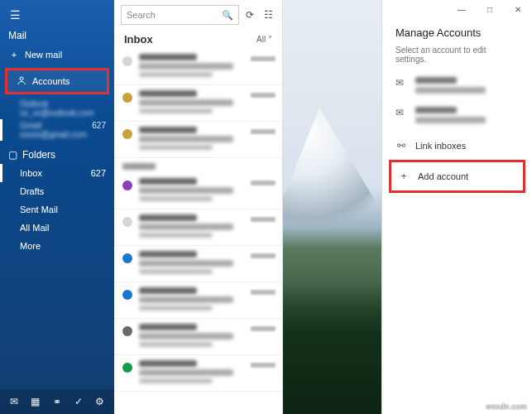 This screenshot has width=532, height=414. Describe the element at coordinates (457, 176) in the screenshot. I see `add-account-button: + Add account` at that location.